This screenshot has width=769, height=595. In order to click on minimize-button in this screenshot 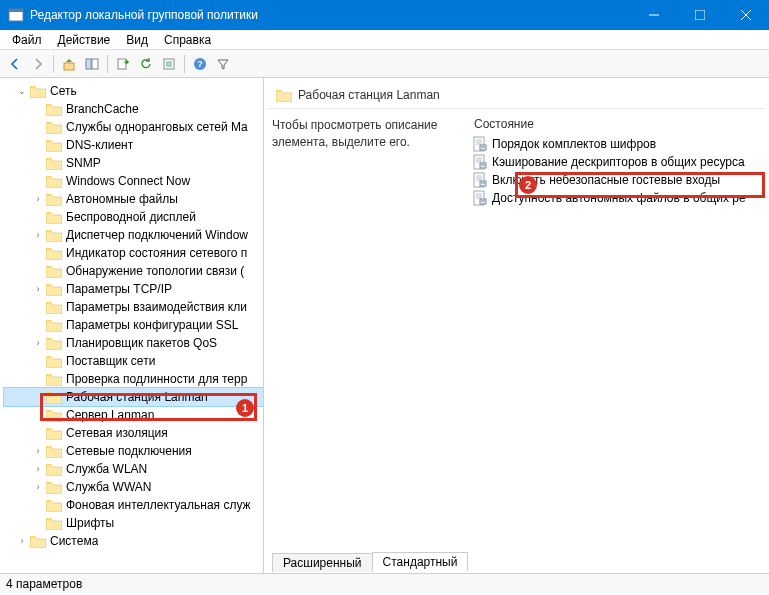, I will do `click(654, 15)`.